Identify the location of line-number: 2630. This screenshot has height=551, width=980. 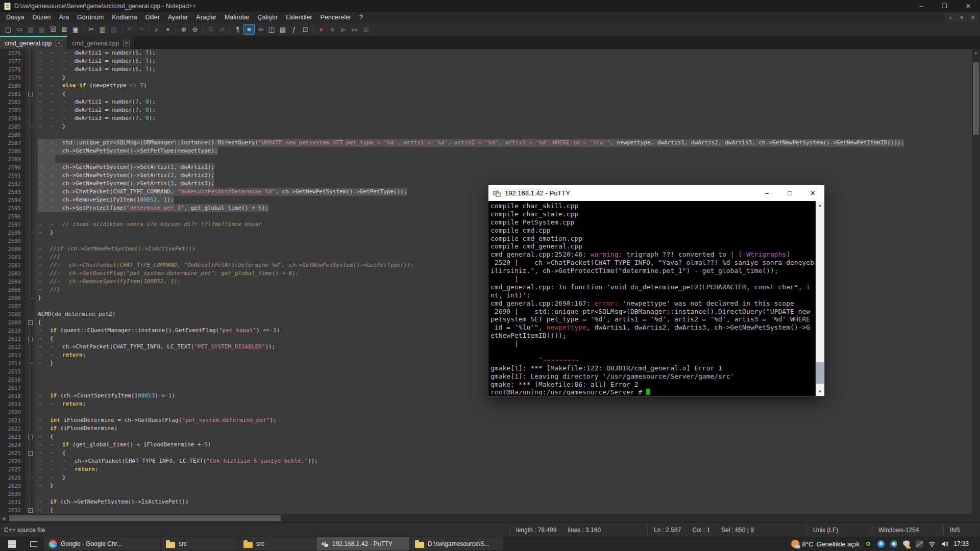
(13, 494).